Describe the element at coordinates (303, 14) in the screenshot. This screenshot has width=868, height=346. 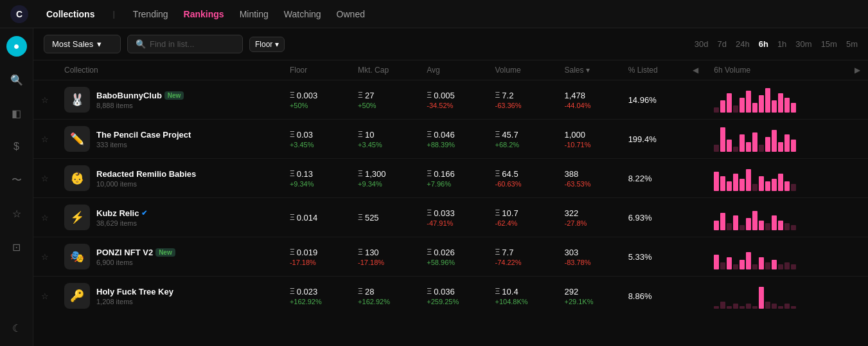
I see `nav-watching: Watching` at that location.